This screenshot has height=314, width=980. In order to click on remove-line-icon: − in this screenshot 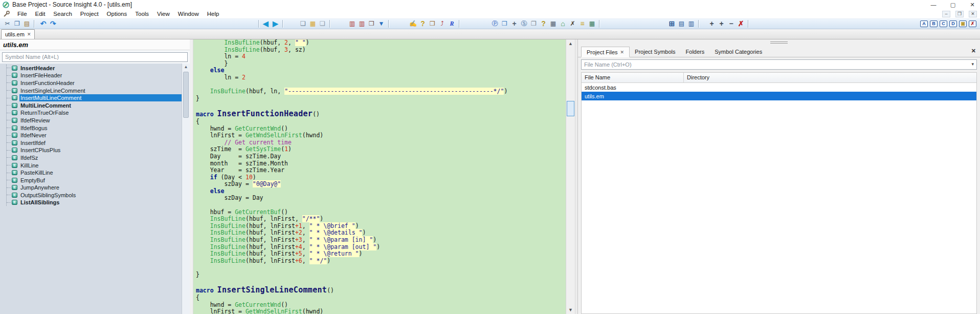, I will do `click(731, 24)`.